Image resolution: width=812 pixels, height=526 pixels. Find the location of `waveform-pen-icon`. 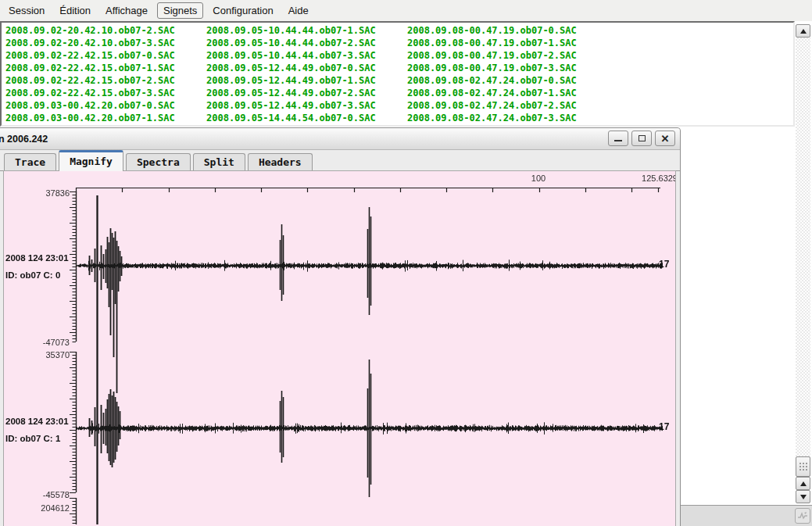

waveform-pen-icon is located at coordinates (803, 516).